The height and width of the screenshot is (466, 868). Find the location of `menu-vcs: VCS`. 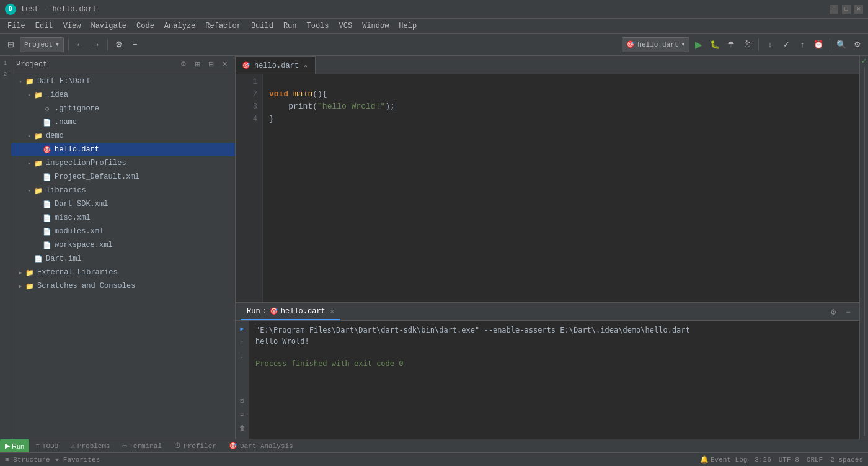

menu-vcs: VCS is located at coordinates (346, 26).